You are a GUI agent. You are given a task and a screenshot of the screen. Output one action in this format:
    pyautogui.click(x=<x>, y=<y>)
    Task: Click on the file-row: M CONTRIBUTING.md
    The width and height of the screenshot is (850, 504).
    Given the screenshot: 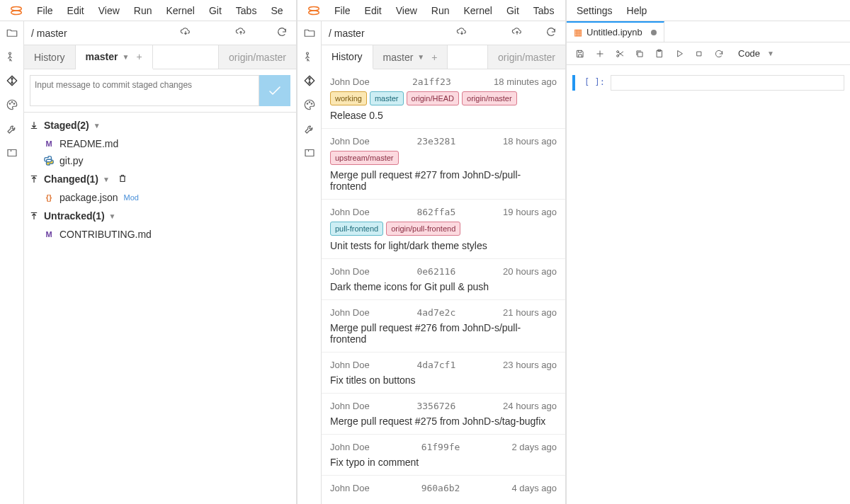 What is the action you would take?
    pyautogui.click(x=160, y=234)
    